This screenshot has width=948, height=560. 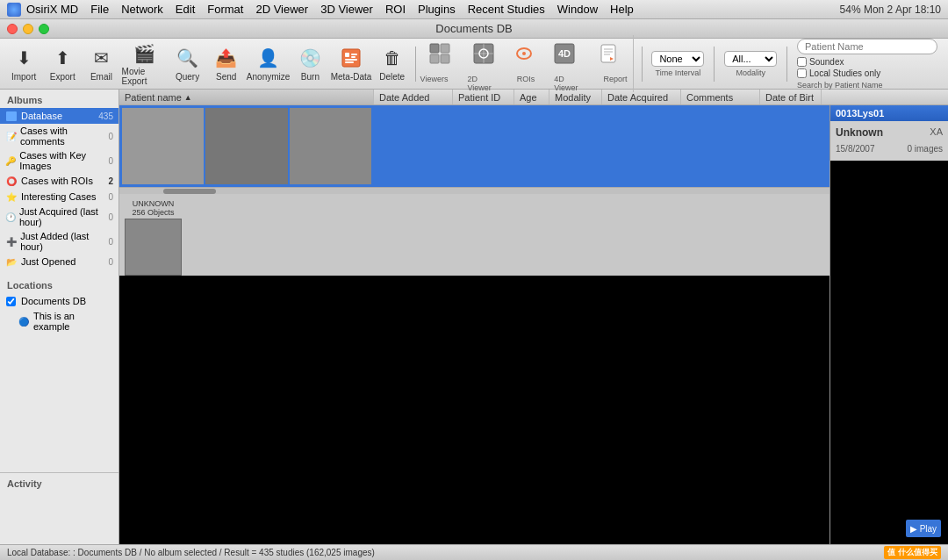 What do you see at coordinates (434, 83) in the screenshot?
I see `viewers-label: Viewers` at bounding box center [434, 83].